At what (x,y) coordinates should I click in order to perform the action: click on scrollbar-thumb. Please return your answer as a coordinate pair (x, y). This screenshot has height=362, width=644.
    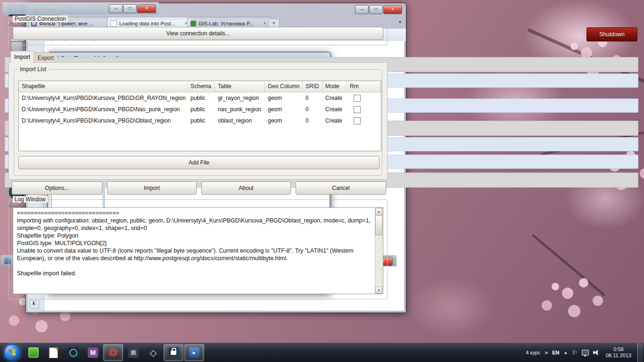
    Looking at the image, I should click on (379, 225).